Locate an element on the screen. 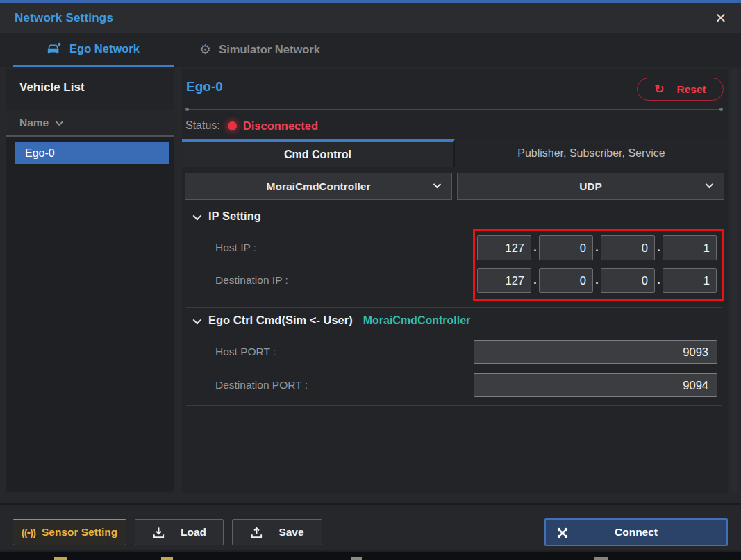 The height and width of the screenshot is (560, 741). status-row: Status: Disconnected is located at coordinates (251, 126).